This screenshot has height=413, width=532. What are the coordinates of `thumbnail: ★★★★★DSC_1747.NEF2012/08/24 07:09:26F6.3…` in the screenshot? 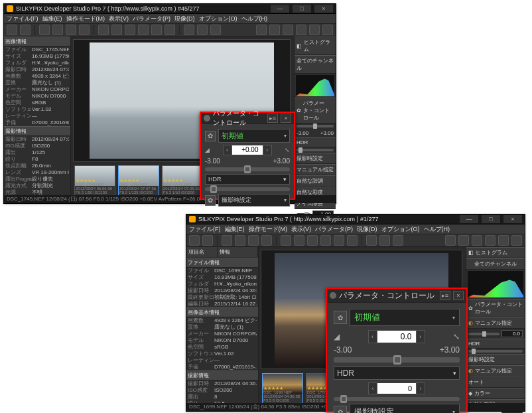 It's located at (182, 181).